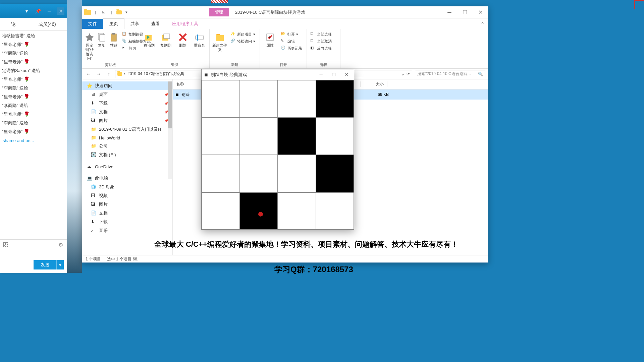  What do you see at coordinates (480, 12) in the screenshot?
I see `close-button: ✕` at bounding box center [480, 12].